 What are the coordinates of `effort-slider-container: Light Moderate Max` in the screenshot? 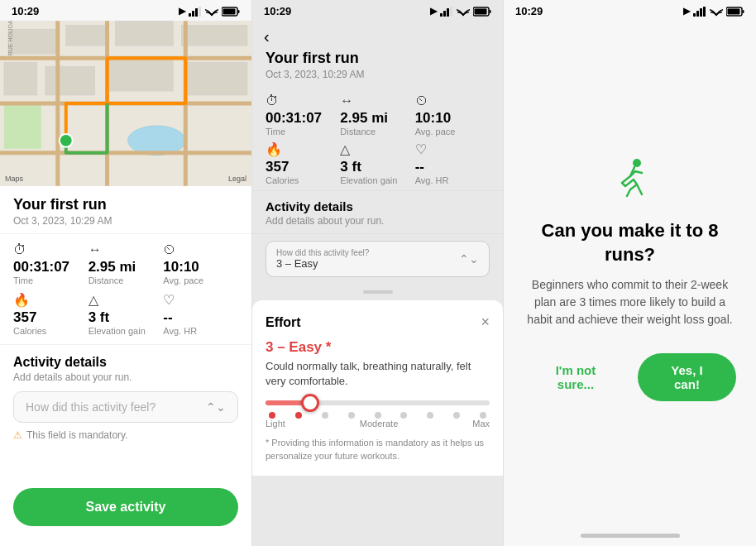 It's located at (377, 414).